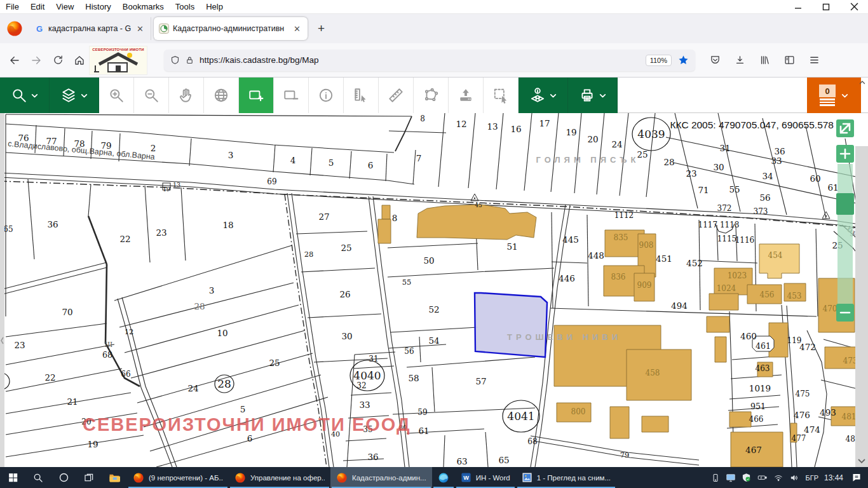 This screenshot has width=868, height=488. Describe the element at coordinates (731, 478) in the screenshot. I see `monitor-icon` at that location.